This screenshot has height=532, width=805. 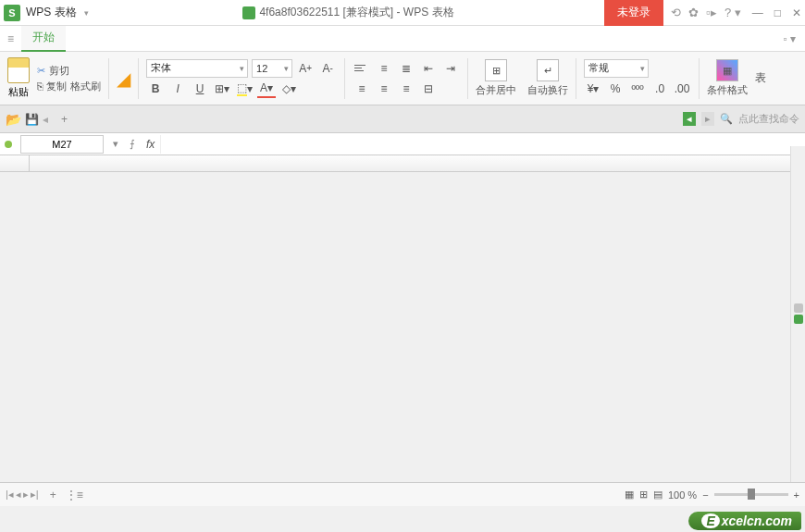 I want to click on indent-right-button: ⇥, so click(x=451, y=68).